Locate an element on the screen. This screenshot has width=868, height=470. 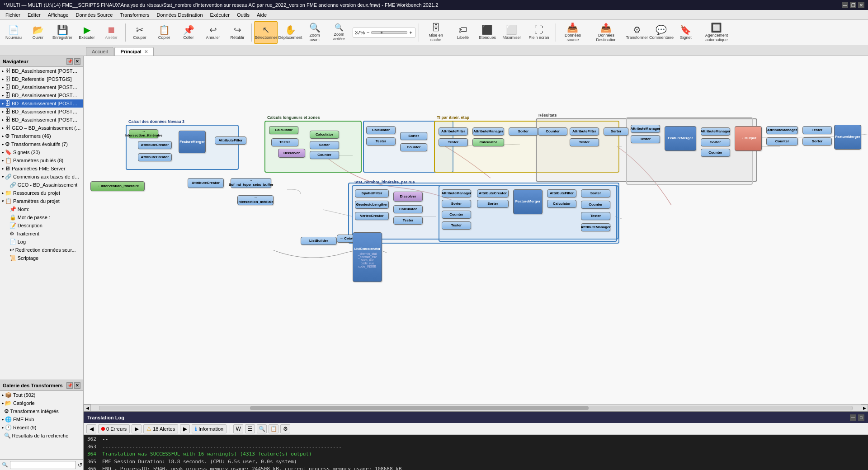
node-attributemanager-5: AttributeManager is located at coordinates (457, 193).